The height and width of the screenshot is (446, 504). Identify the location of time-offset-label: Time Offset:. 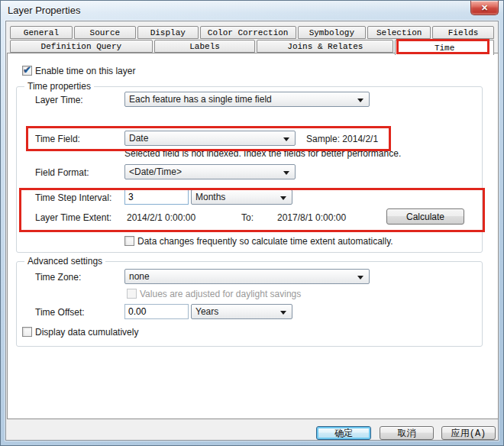
(60, 312).